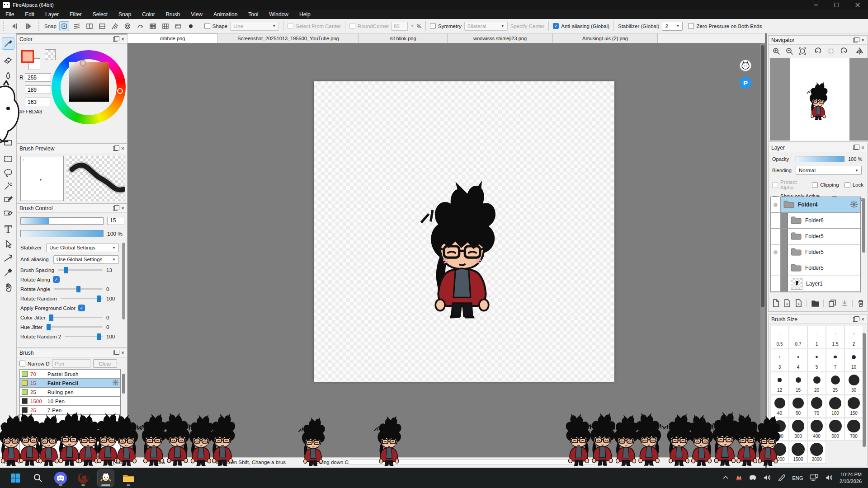 The width and height of the screenshot is (868, 488). What do you see at coordinates (726, 478) in the screenshot?
I see `tray-chevron-icon` at bounding box center [726, 478].